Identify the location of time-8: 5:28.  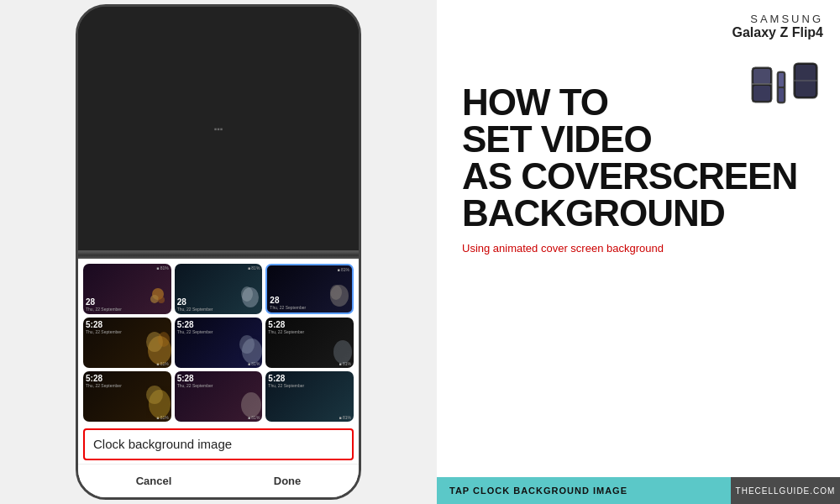
(218, 378).